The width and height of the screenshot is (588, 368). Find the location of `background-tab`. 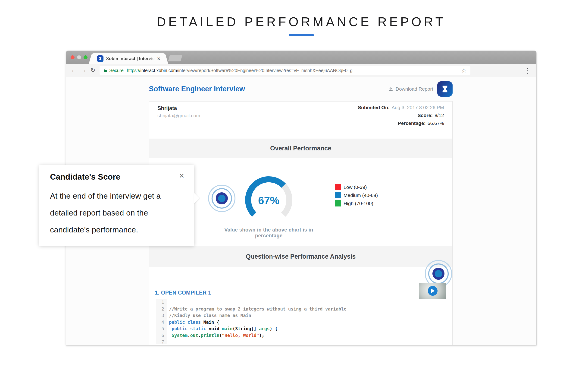

background-tab is located at coordinates (175, 58).